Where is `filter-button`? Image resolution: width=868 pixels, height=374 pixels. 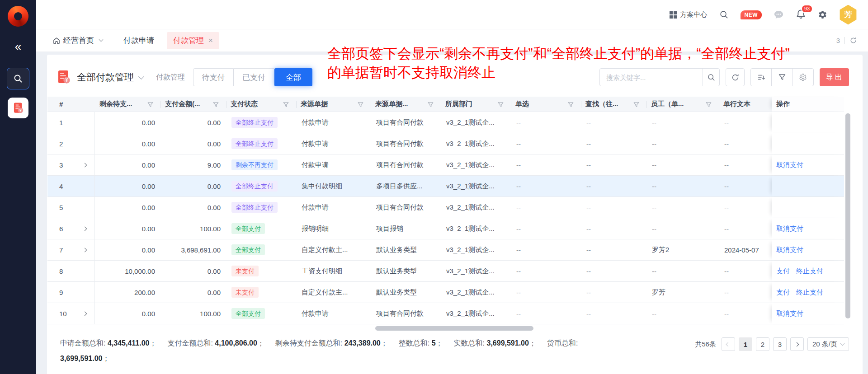 filter-button is located at coordinates (782, 77).